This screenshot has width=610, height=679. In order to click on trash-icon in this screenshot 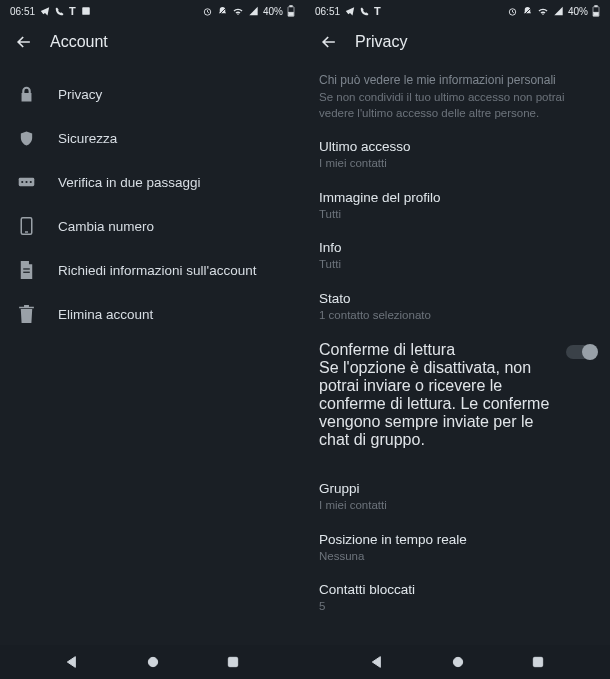, I will do `click(26, 314)`.